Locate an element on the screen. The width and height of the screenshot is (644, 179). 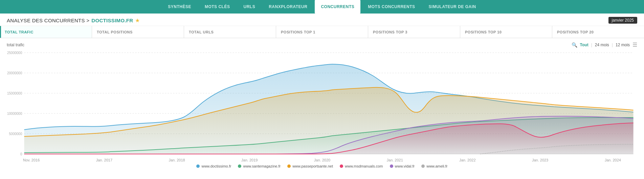
metric-positions-top3: POSITIONS TOP 3 is located at coordinates (414, 32).